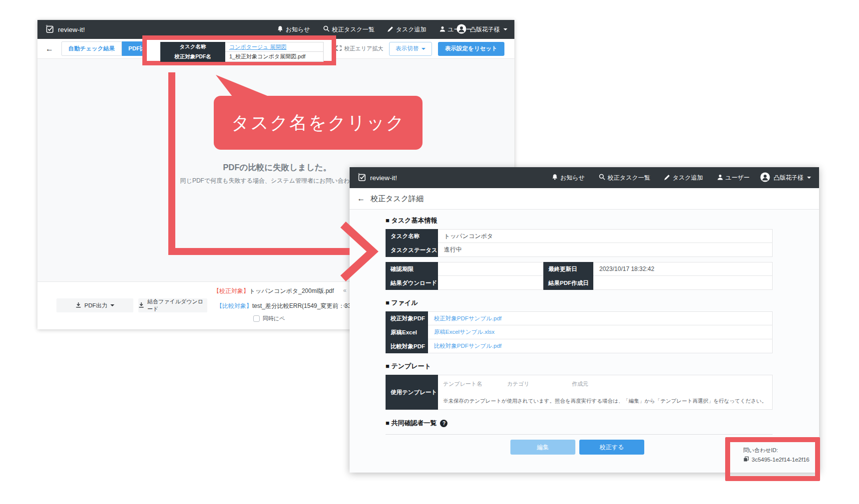 Image resolution: width=859 pixels, height=504 pixels. Describe the element at coordinates (490, 269) in the screenshot. I see `deadline-value` at that location.